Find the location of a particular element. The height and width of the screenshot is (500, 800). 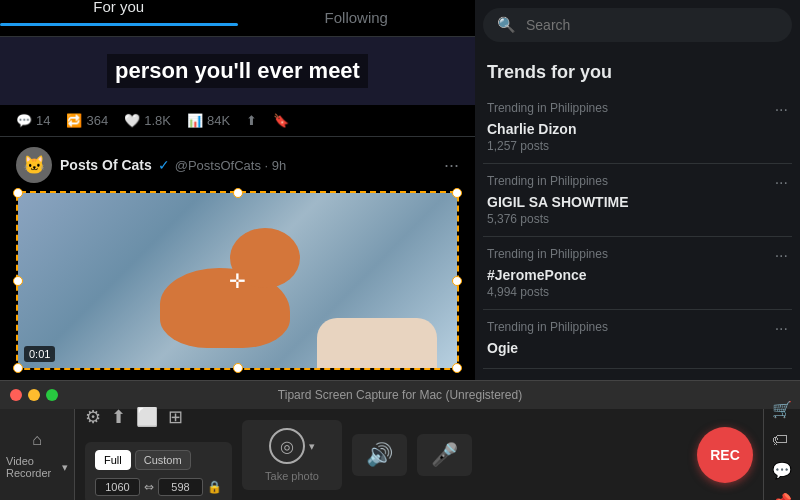

trend-item-3: Trending in Philippines ··· Ogie is located at coordinates (638, 340).